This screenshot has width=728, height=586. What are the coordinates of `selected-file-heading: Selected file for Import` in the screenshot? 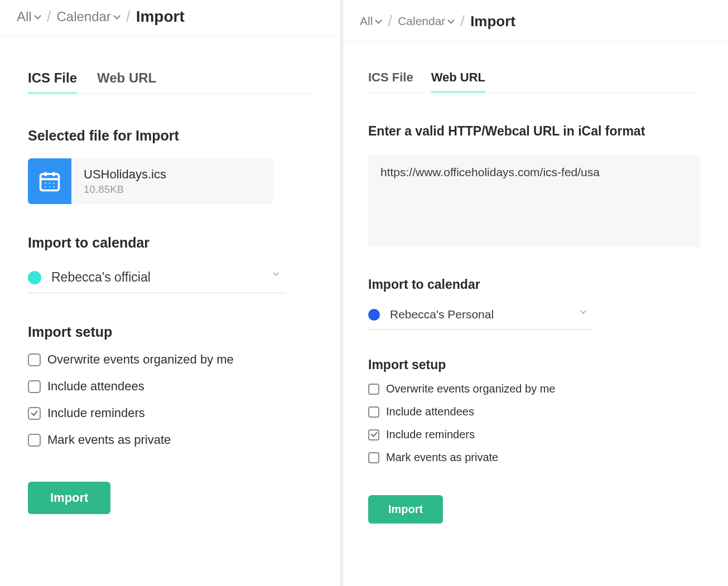 It's located at (170, 136).